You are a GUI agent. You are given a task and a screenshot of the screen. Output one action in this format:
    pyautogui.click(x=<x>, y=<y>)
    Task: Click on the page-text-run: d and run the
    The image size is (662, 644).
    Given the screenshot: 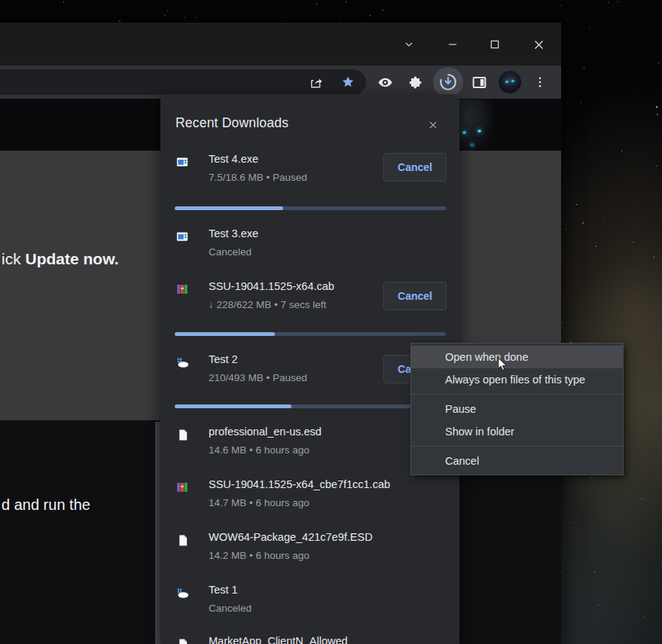 What is the action you would take?
    pyautogui.click(x=46, y=505)
    